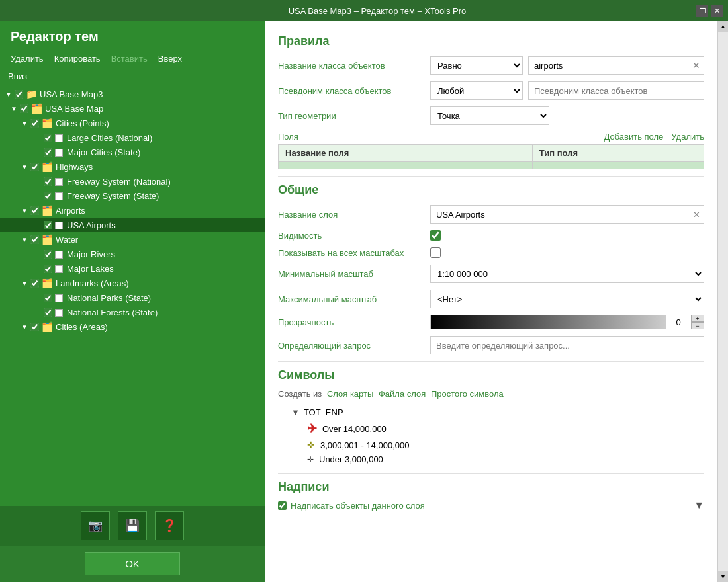 The width and height of the screenshot is (728, 582). I want to click on geom-type-select: Точка, so click(490, 116).